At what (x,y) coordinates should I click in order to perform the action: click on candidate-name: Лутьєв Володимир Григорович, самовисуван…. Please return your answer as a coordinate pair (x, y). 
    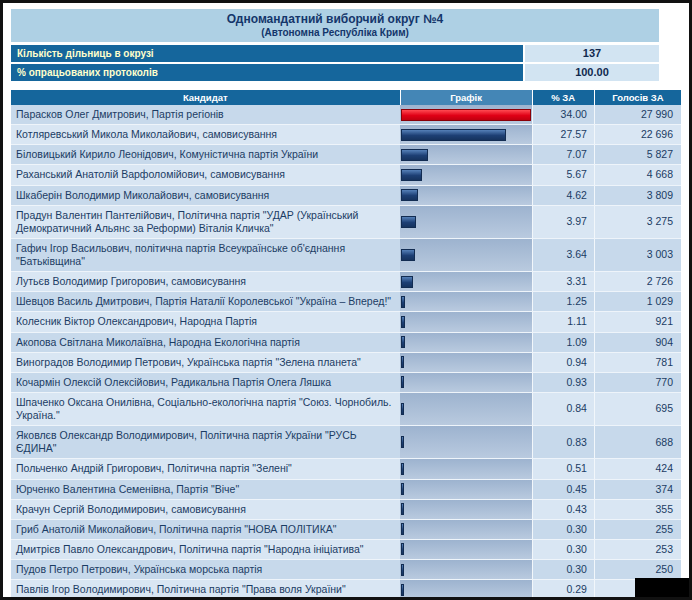
    Looking at the image, I should click on (206, 282).